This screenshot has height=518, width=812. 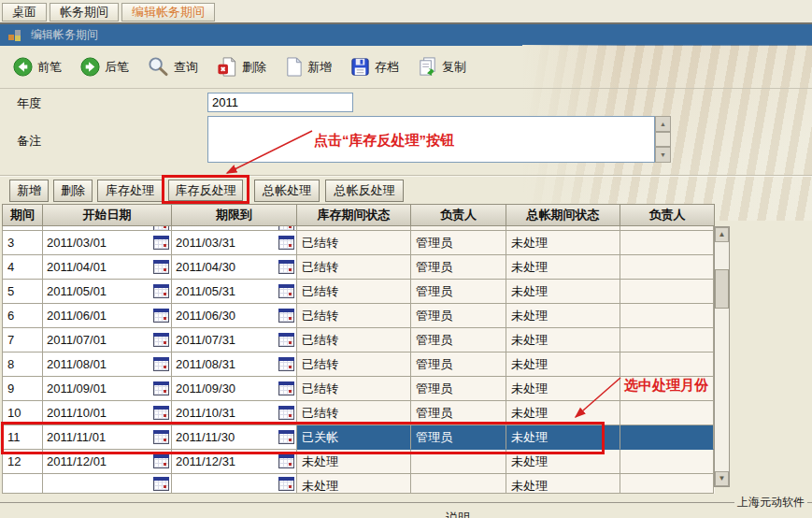 What do you see at coordinates (22, 215) in the screenshot?
I see `header-period: 期间` at bounding box center [22, 215].